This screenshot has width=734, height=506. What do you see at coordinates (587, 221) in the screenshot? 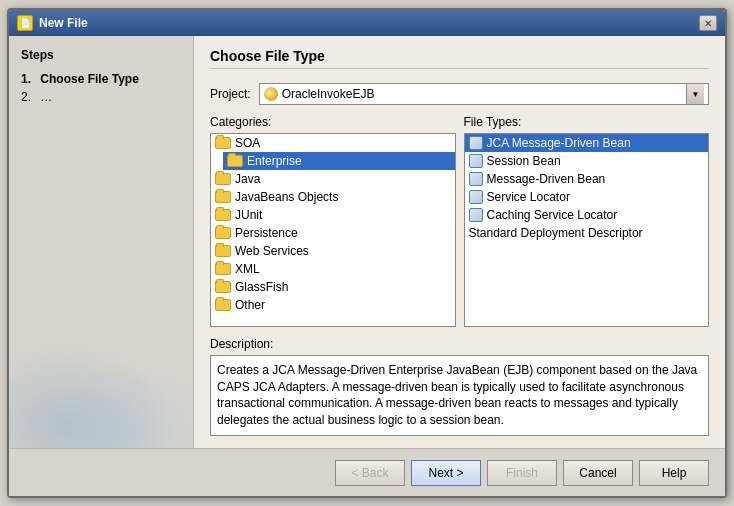
I see `filetypes-panel: File Types: JCA Message-Driven Bean Sess…` at bounding box center [587, 221].